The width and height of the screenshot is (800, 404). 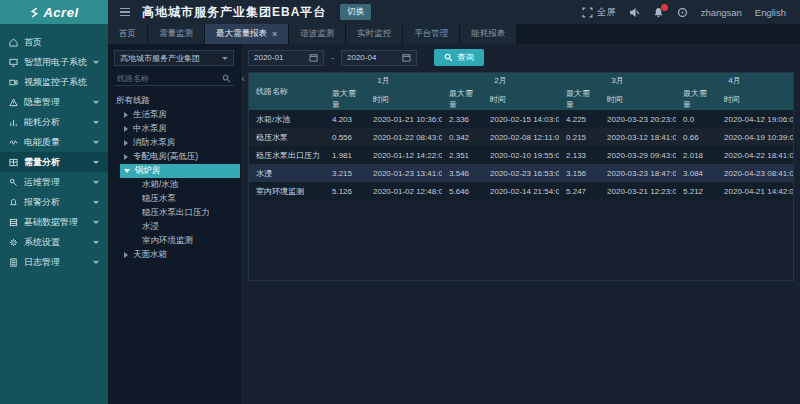 What do you see at coordinates (54, 242) in the screenshot?
I see `sidebar-item-settings: 系统设置` at bounding box center [54, 242].